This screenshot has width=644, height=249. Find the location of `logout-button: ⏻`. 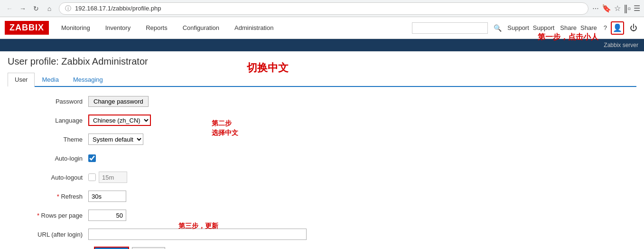

logout-button: ⏻ is located at coordinates (634, 28).